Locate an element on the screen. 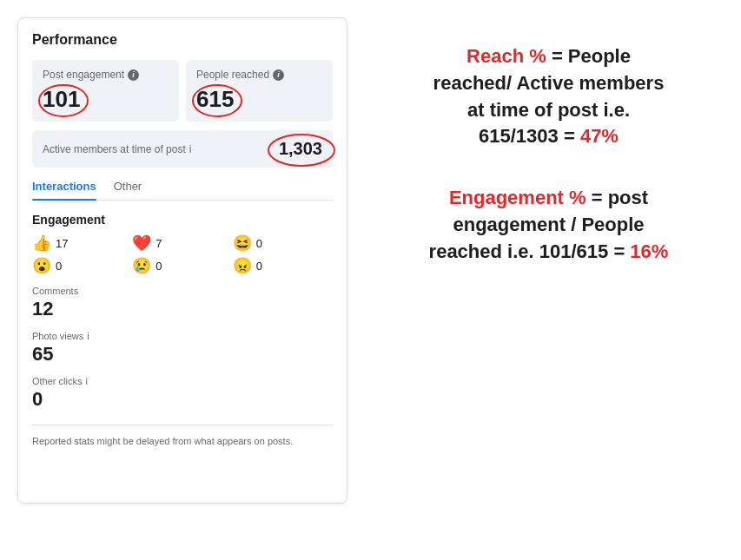  comments-row: Comments 12 is located at coordinates (182, 303).